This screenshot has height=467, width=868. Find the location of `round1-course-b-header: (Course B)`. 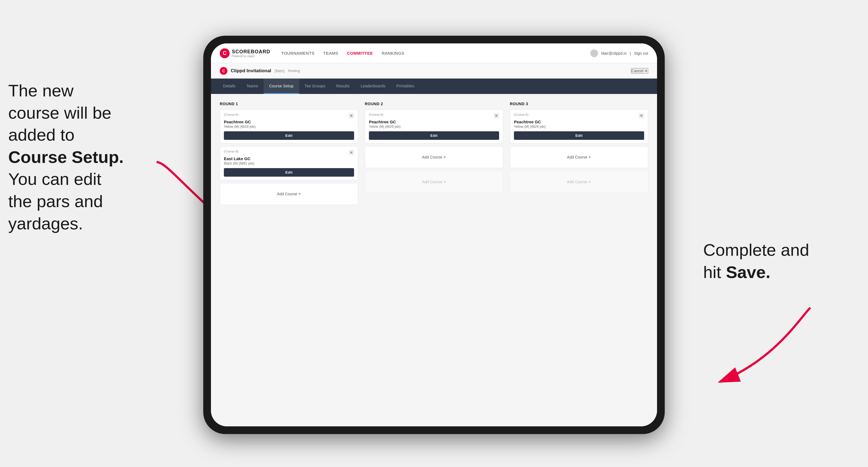

round1-course-b-header: (Course B) is located at coordinates (289, 152).